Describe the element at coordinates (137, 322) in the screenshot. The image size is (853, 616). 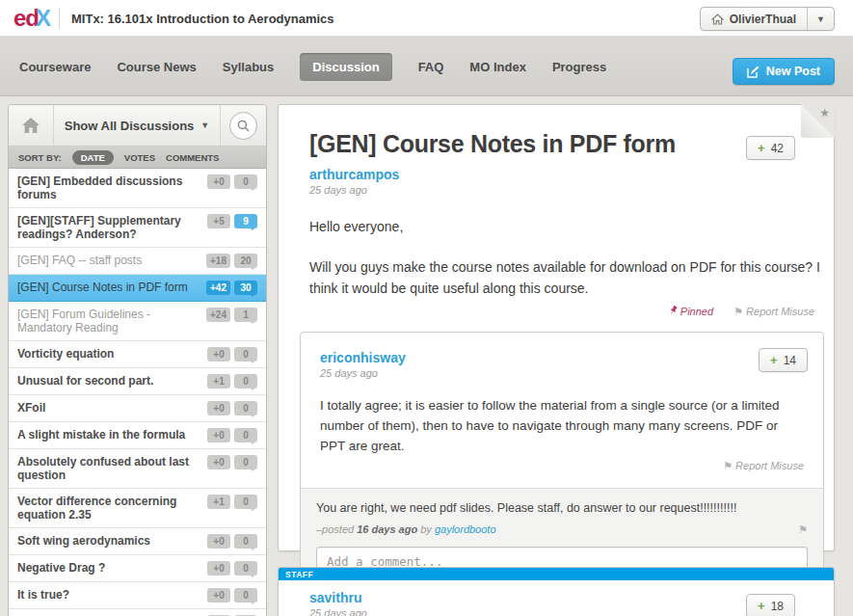
I see `thread-list-item: [GEN] Forum Guidelines - Mandatory Readi…` at that location.